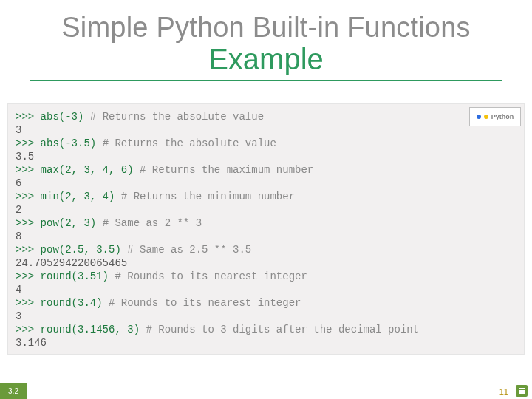  Describe the element at coordinates (266, 263) in the screenshot. I see `code-line: 24.705294220065465` at that location.